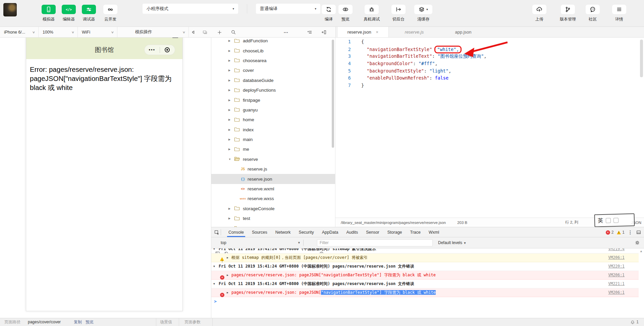  I want to click on tree-folder-firstpage: ▶firstpage, so click(273, 100).